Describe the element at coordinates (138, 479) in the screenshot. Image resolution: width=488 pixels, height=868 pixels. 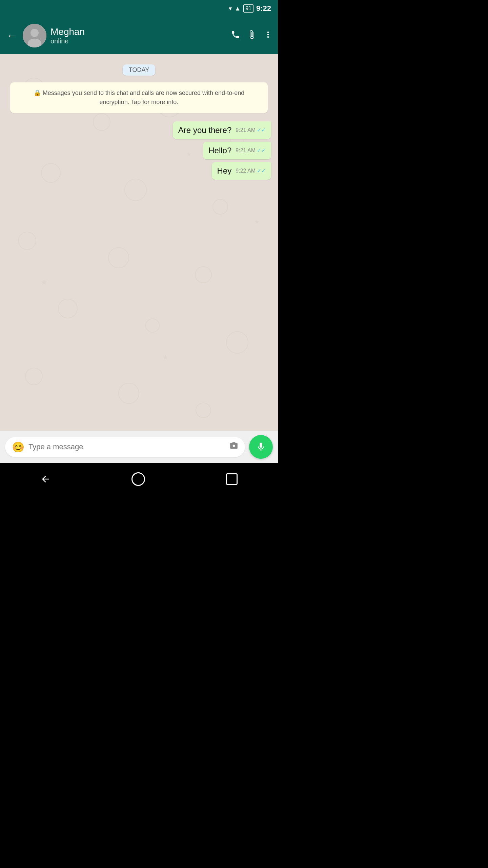
I see `home-circle-icon` at that location.